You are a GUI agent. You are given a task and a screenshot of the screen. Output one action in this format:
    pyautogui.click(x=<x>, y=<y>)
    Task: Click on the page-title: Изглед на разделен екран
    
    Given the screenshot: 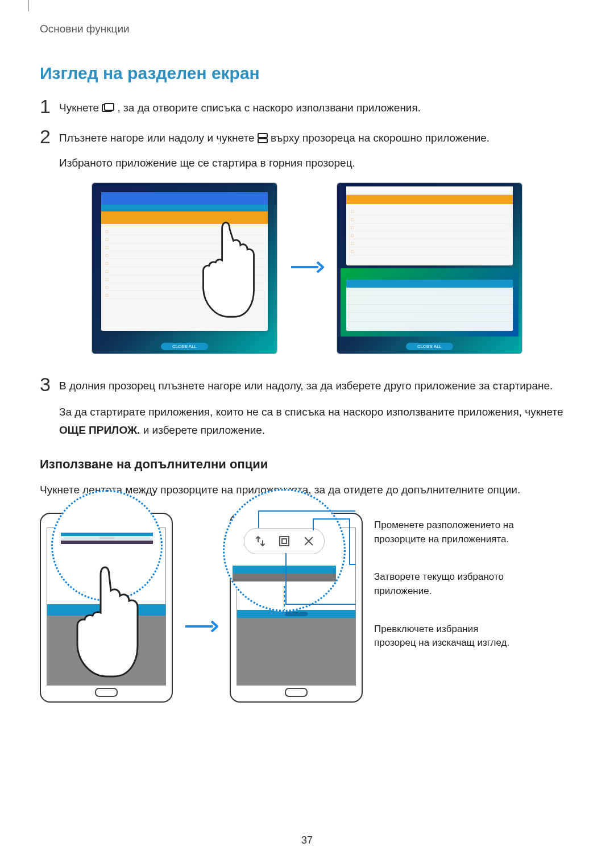 What is the action you would take?
    pyautogui.click(x=307, y=73)
    